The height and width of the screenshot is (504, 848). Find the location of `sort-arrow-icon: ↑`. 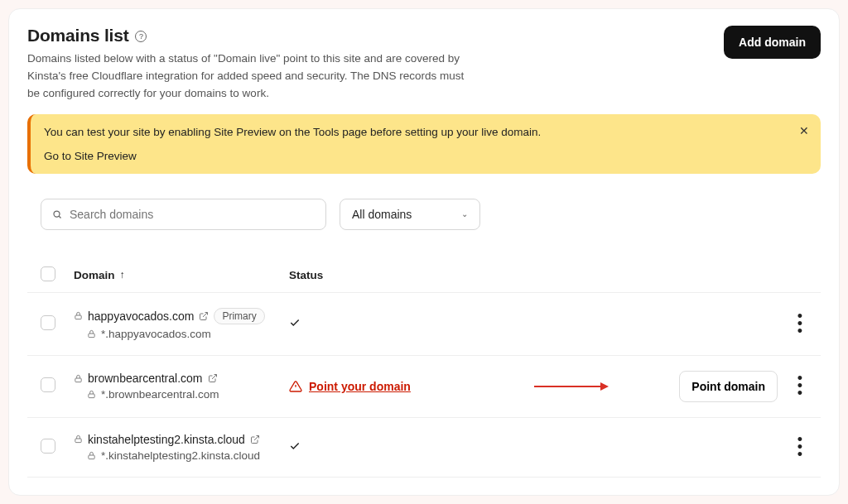

sort-arrow-icon: ↑ is located at coordinates (123, 275).